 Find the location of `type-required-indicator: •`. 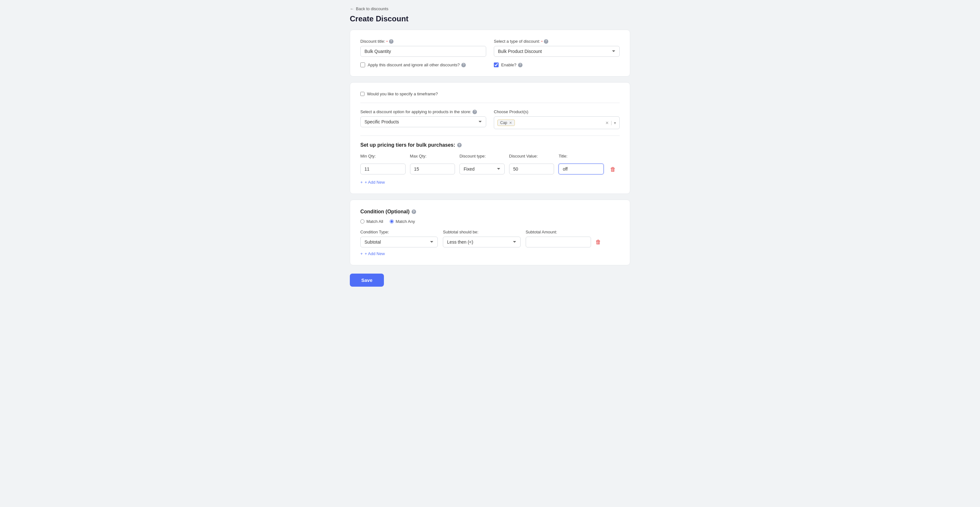

type-required-indicator: • is located at coordinates (542, 41).